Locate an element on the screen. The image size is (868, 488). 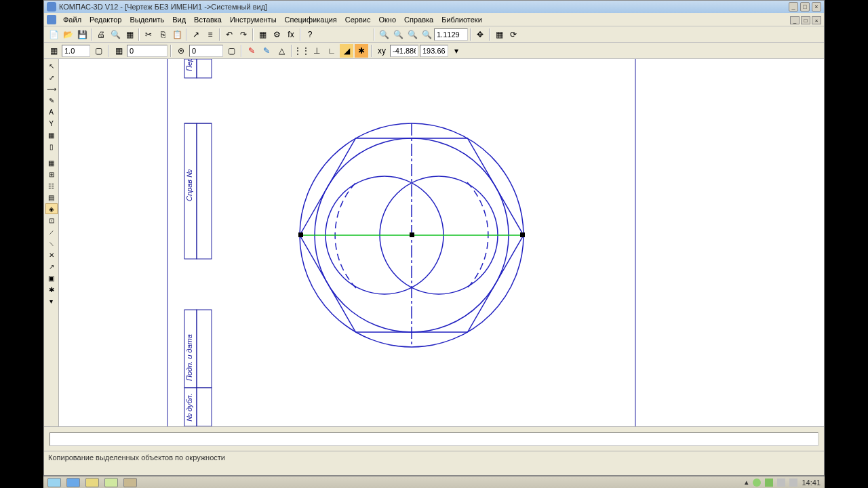
layer-button: ⊜ is located at coordinates (181, 51).